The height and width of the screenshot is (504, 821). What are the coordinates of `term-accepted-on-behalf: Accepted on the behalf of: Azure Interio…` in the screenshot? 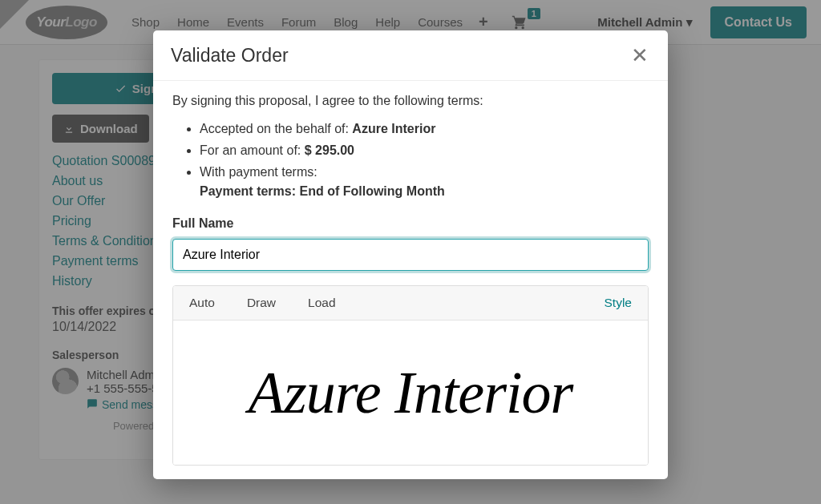 It's located at (424, 128).